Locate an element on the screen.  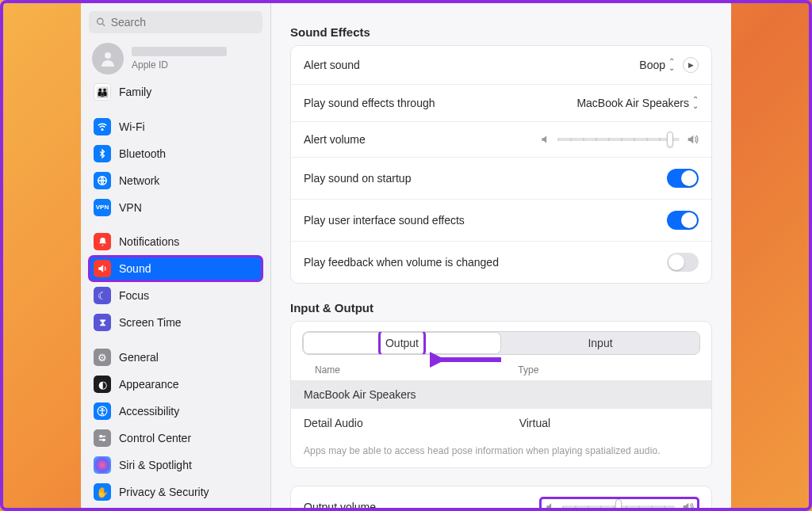
sidebar-item-label: Privacy & Security is located at coordinates (164, 492).